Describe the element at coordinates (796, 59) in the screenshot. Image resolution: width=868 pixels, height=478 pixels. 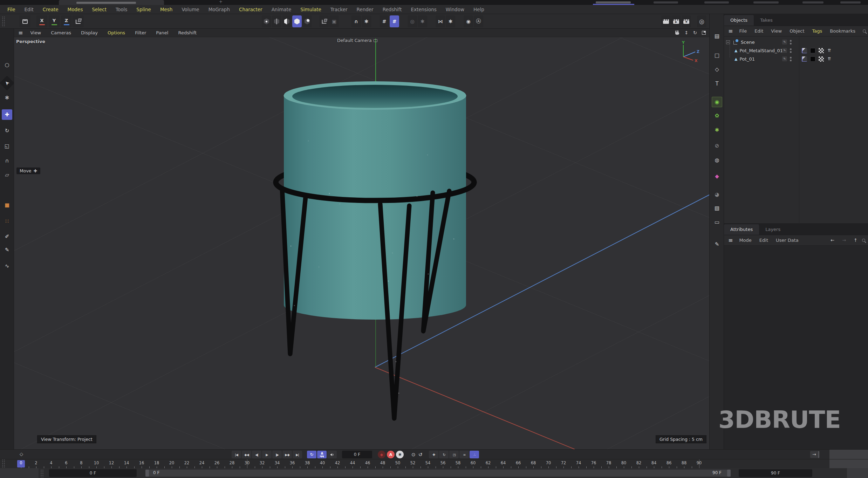
I see `table-row-pot: ▲ Pot_01 ✎ ⇈` at that location.